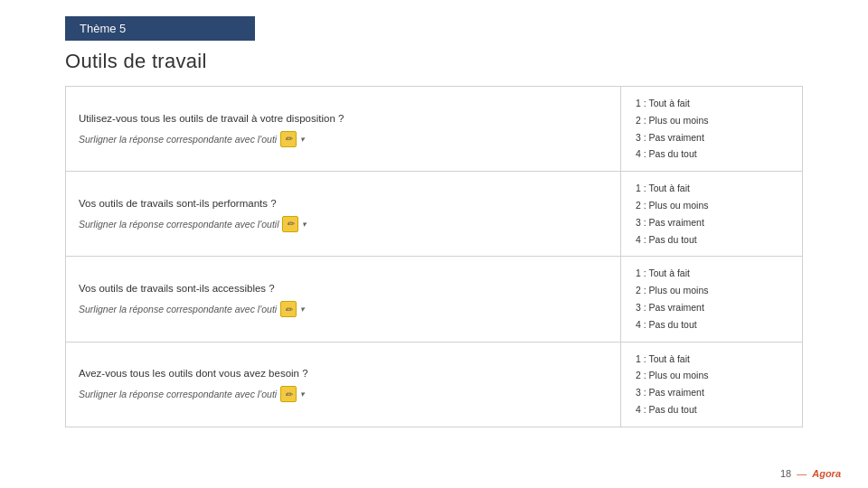  What do you see at coordinates (344, 203) in the screenshot?
I see `question-text: Vos outils de travails sont-ils performa…` at bounding box center [344, 203].